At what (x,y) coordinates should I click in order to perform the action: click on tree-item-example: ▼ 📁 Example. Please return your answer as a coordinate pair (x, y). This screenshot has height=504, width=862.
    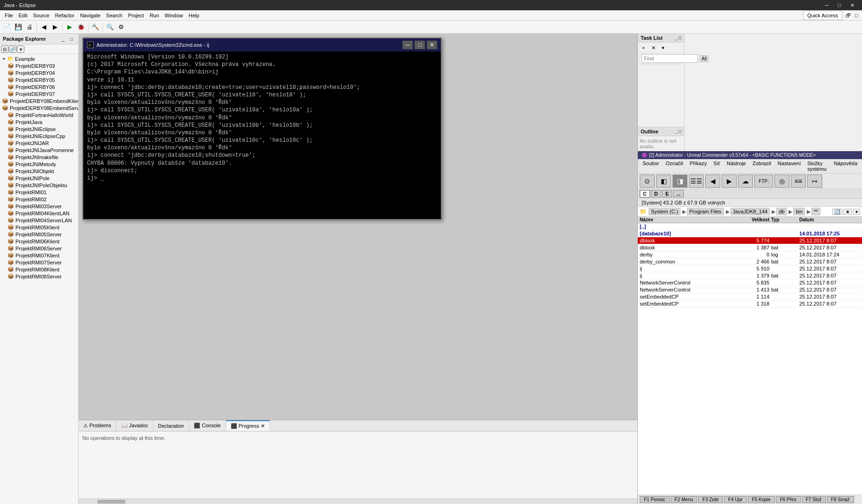
    Looking at the image, I should click on (39, 59).